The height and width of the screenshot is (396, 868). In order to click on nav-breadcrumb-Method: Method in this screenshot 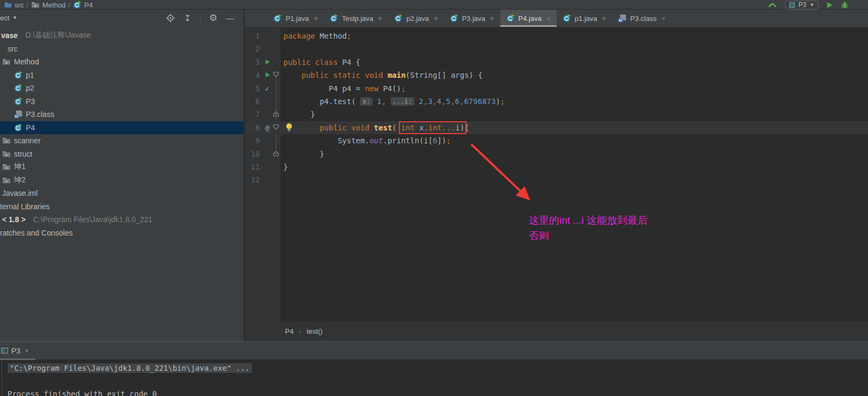, I will do `click(48, 5)`.